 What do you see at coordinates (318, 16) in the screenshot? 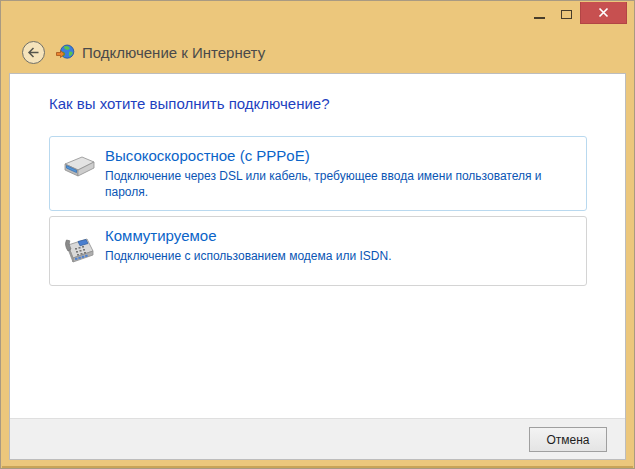
I see `title-bar` at bounding box center [318, 16].